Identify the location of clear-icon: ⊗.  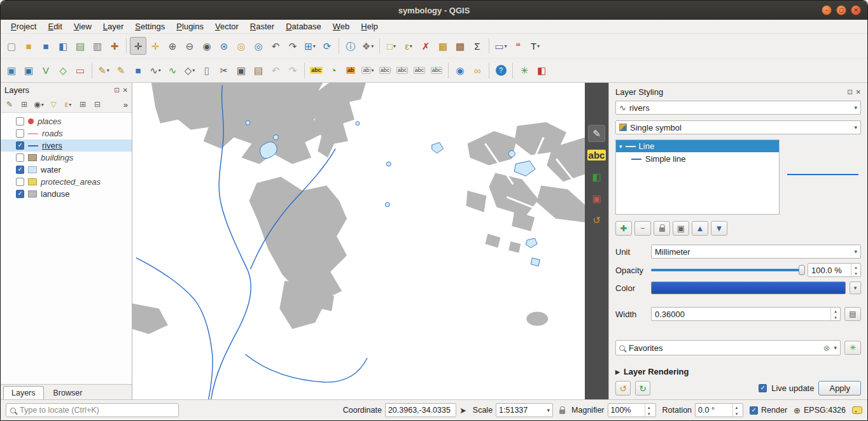
(827, 348).